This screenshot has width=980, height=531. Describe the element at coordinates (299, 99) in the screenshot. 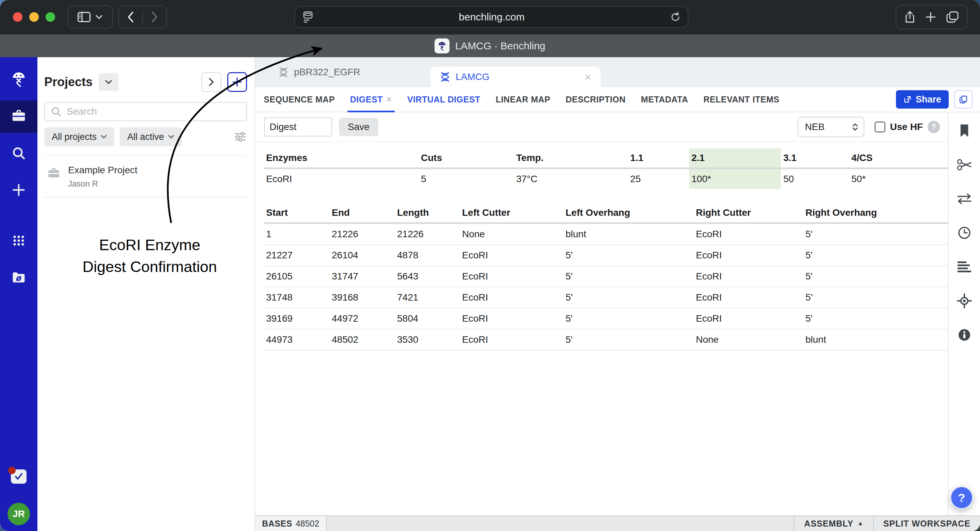

I see `tab-sequence-map: SEQUENCE MAP` at that location.